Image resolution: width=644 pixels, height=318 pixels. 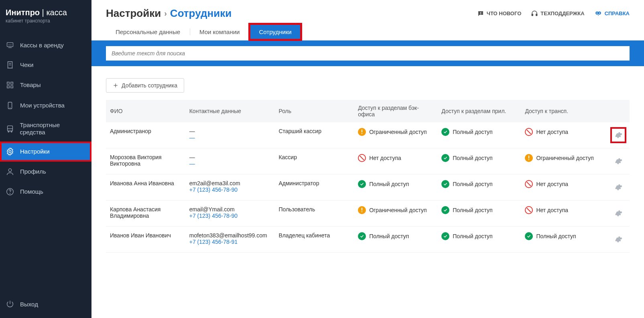 I want to click on tabs: Персональные данные Мои компании Сотрудн…, so click(x=368, y=30).